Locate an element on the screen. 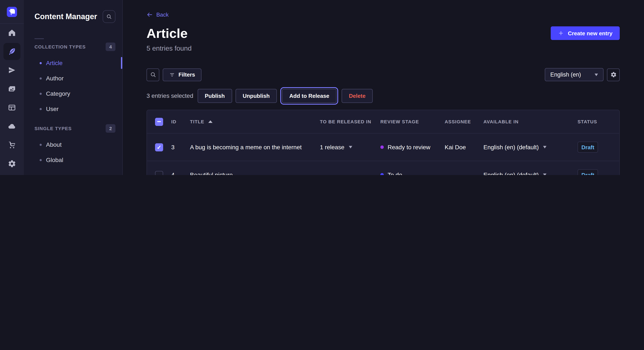 This screenshot has height=350, width=644. column-header-available-in: AVAILABLE IN is located at coordinates (530, 122).